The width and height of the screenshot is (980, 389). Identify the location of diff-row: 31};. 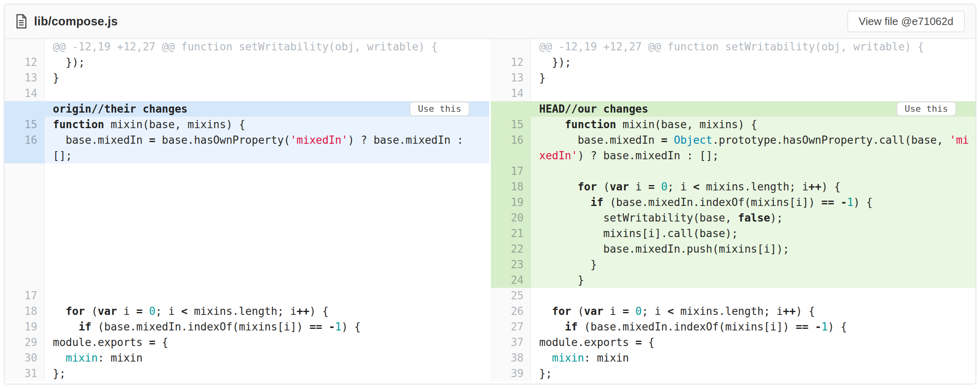
(247, 373).